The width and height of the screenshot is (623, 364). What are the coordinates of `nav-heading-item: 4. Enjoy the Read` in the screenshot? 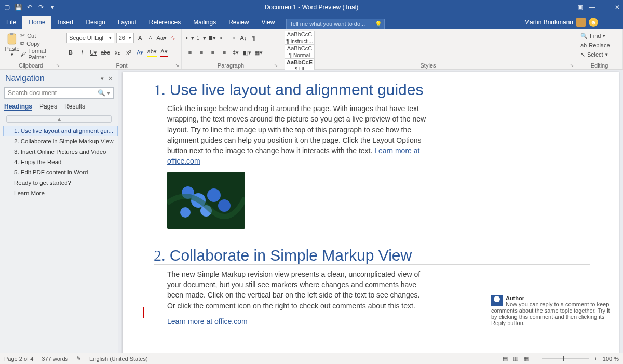 It's located at (60, 162).